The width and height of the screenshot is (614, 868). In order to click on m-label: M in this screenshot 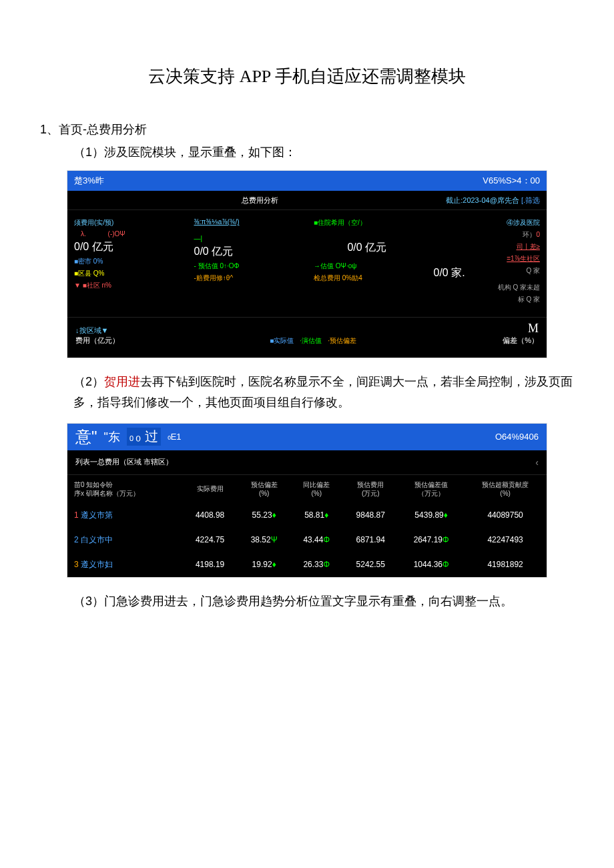, I will do `click(521, 328)`.